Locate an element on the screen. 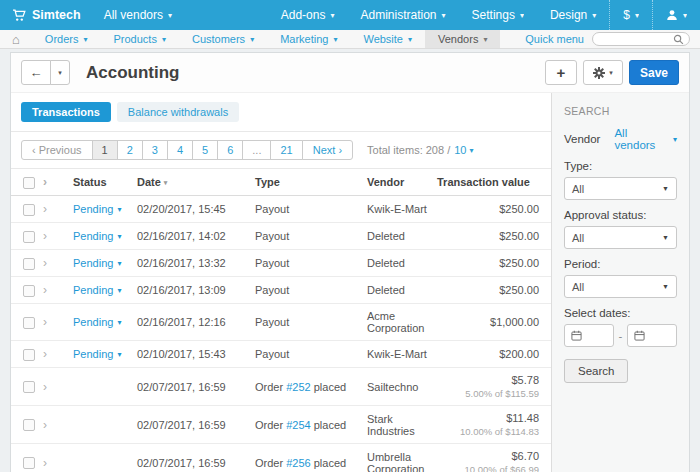 The width and height of the screenshot is (700, 472). nav-products-label: Products is located at coordinates (136, 39).